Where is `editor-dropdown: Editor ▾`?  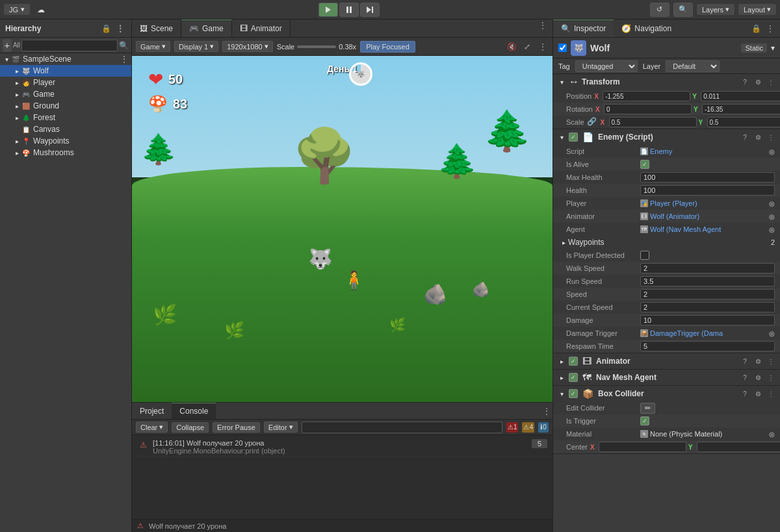 editor-dropdown: Editor ▾ is located at coordinates (281, 427).